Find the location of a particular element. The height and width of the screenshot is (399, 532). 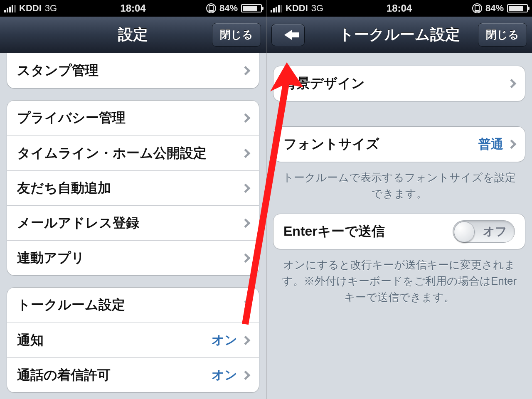

group-background: 背景デザイン is located at coordinates (399, 84).